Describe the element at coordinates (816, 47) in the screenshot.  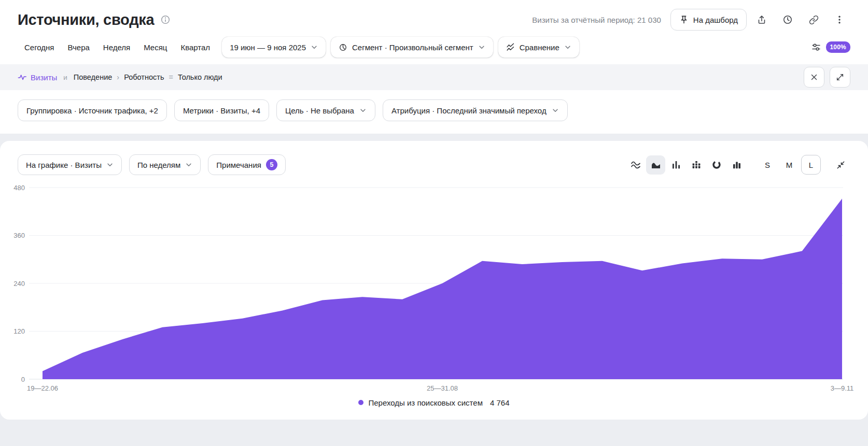
I see `sliders-icon` at that location.